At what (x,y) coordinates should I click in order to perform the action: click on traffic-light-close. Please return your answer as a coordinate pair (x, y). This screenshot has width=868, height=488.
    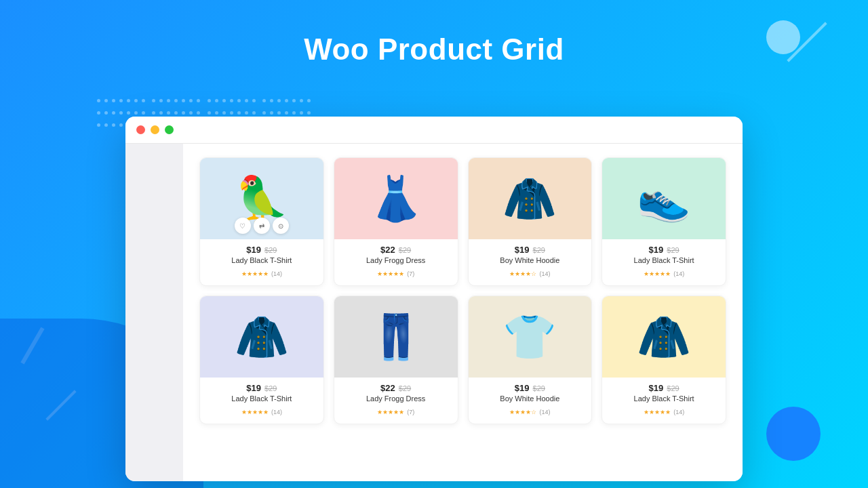
    Looking at the image, I should click on (141, 130).